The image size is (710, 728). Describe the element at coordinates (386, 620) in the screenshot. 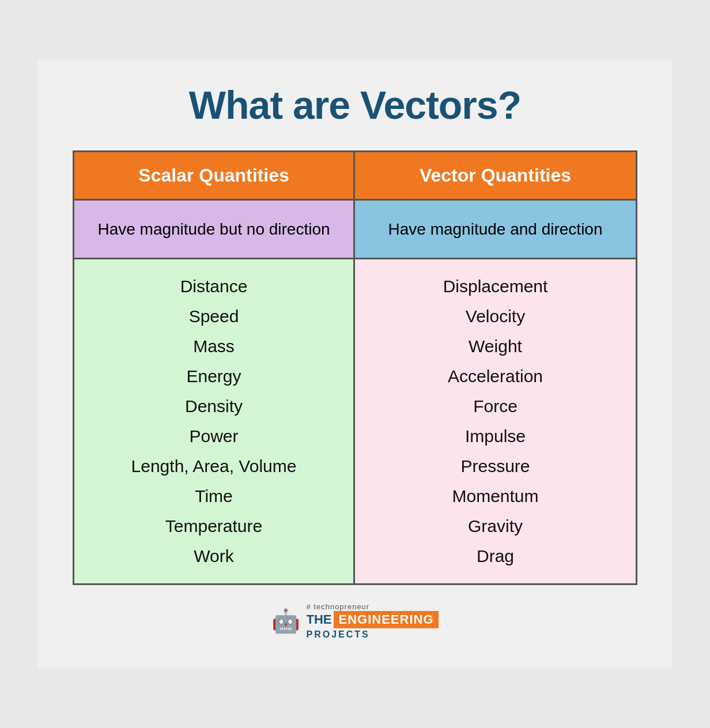

I see `engineering-label: ENGINEERING` at that location.